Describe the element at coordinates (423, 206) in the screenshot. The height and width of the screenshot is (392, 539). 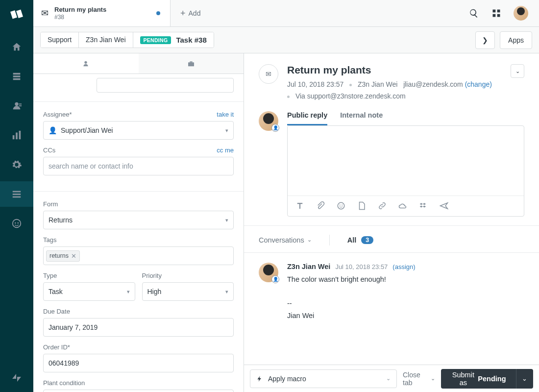
I see `dropbox-icon` at that location.